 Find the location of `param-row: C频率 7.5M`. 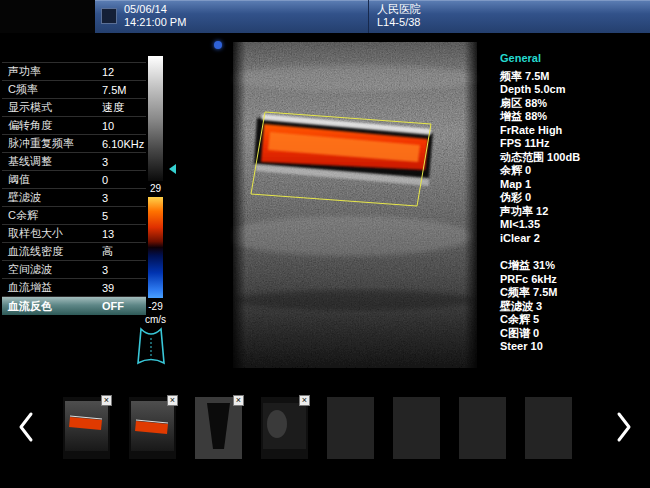

param-row: C频率 7.5M is located at coordinates (74, 90).